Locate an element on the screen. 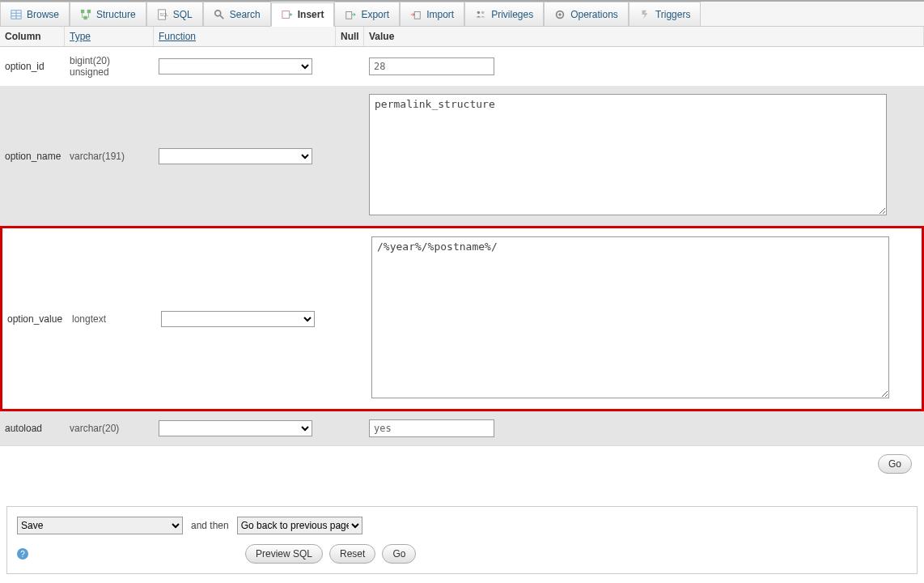 The width and height of the screenshot is (924, 583). header-value: Value is located at coordinates (382, 36).